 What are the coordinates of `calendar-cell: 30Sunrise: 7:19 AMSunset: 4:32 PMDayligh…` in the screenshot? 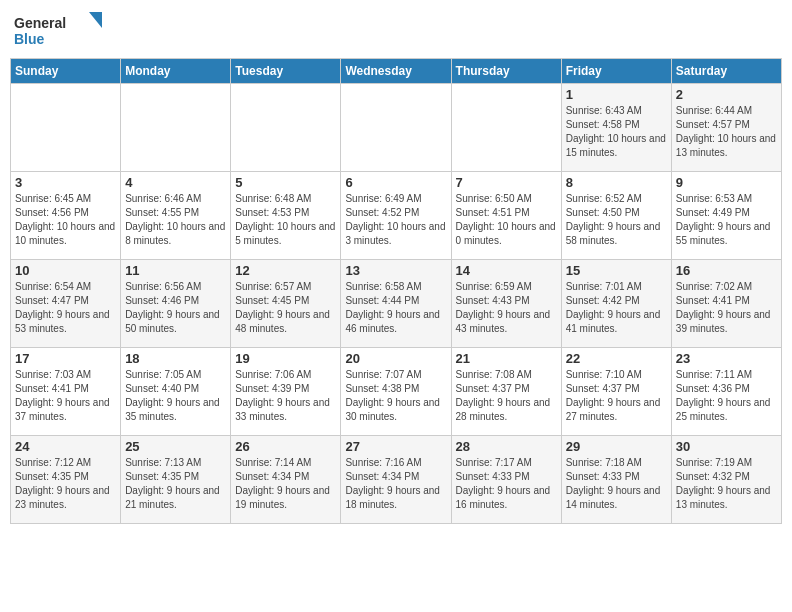 It's located at (726, 480).